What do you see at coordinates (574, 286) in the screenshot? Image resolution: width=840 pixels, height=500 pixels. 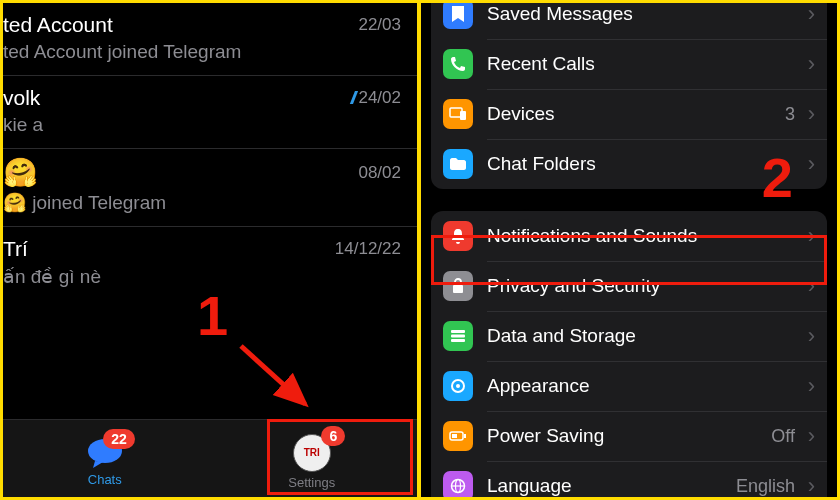 I see `row-label: Privacy and Security` at bounding box center [574, 286].